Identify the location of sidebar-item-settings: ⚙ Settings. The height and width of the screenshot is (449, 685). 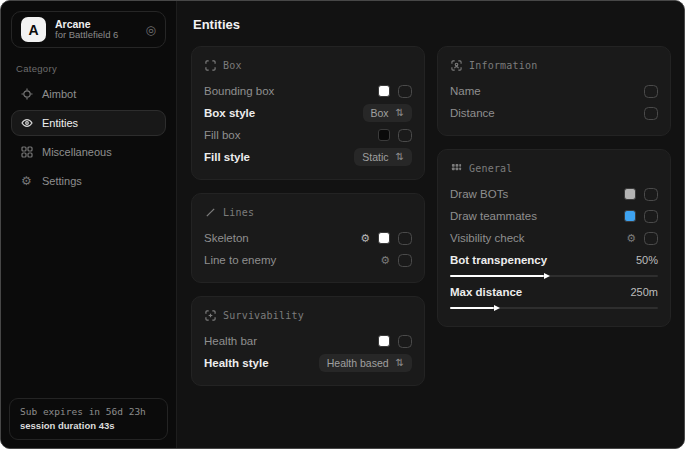
(88, 181).